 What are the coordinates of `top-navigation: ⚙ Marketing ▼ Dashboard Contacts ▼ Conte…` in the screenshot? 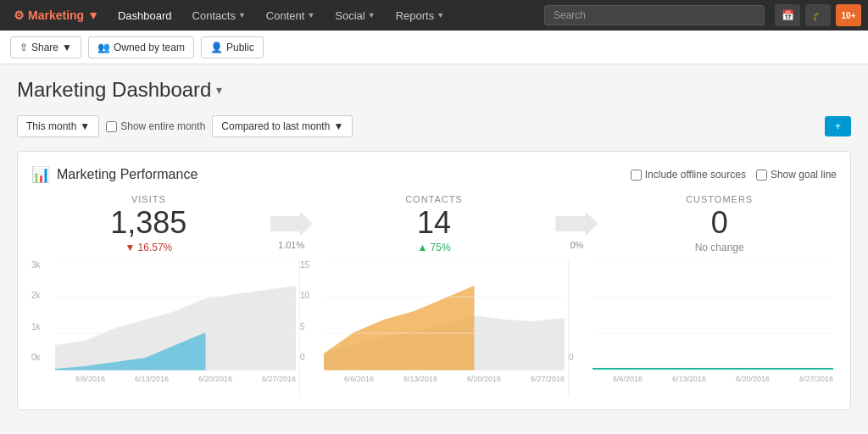 It's located at (434, 15).